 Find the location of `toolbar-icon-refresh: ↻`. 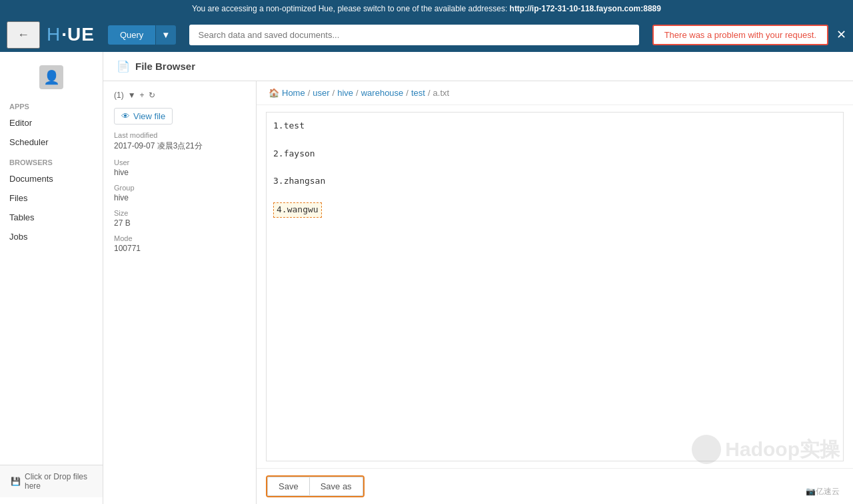

toolbar-icon-refresh: ↻ is located at coordinates (152, 95).